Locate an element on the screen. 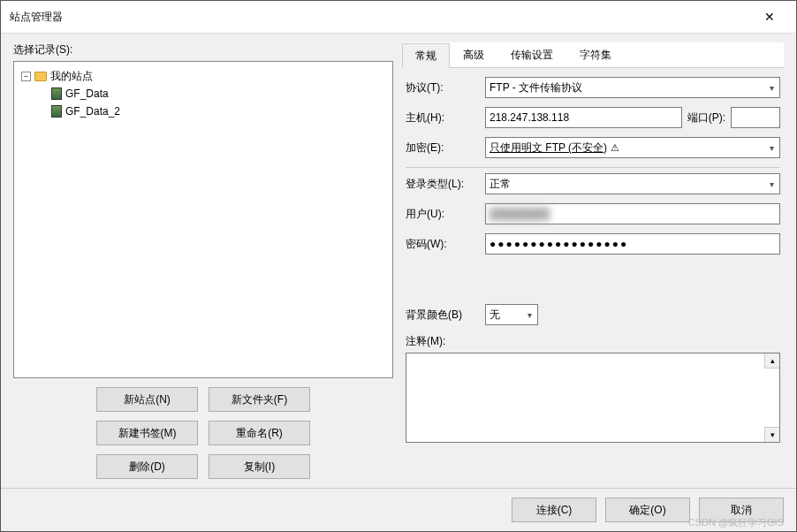  divider is located at coordinates (593, 168).